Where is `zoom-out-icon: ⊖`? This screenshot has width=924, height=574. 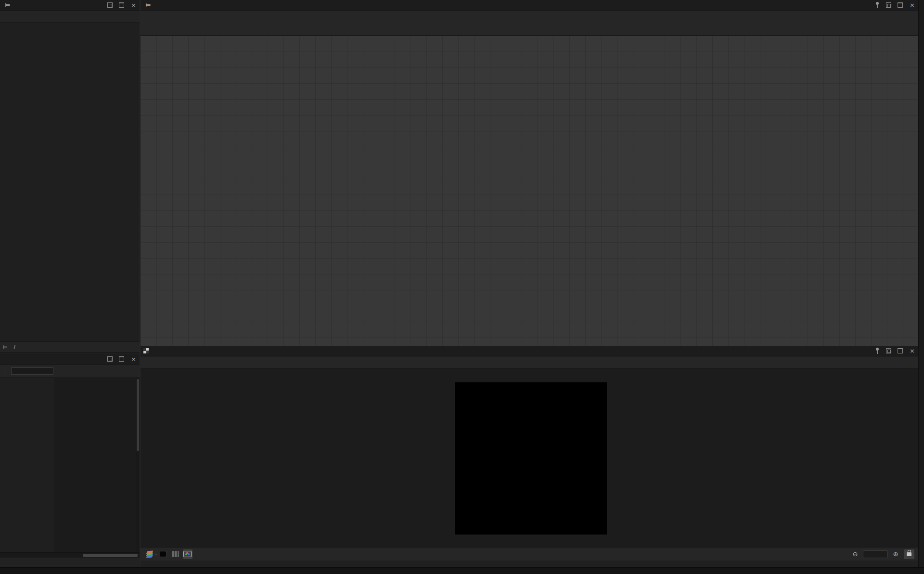
zoom-out-icon: ⊖ is located at coordinates (855, 554).